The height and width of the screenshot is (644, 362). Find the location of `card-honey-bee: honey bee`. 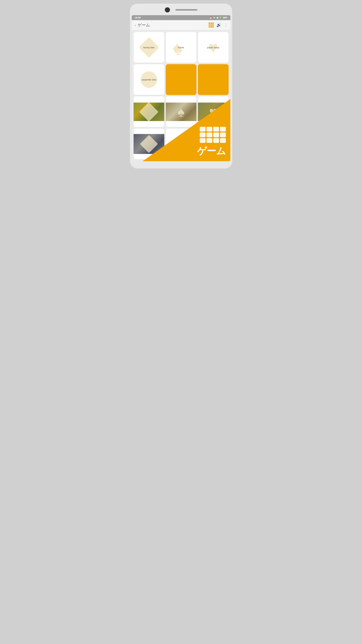

card-honey-bee: honey bee is located at coordinates (149, 48).